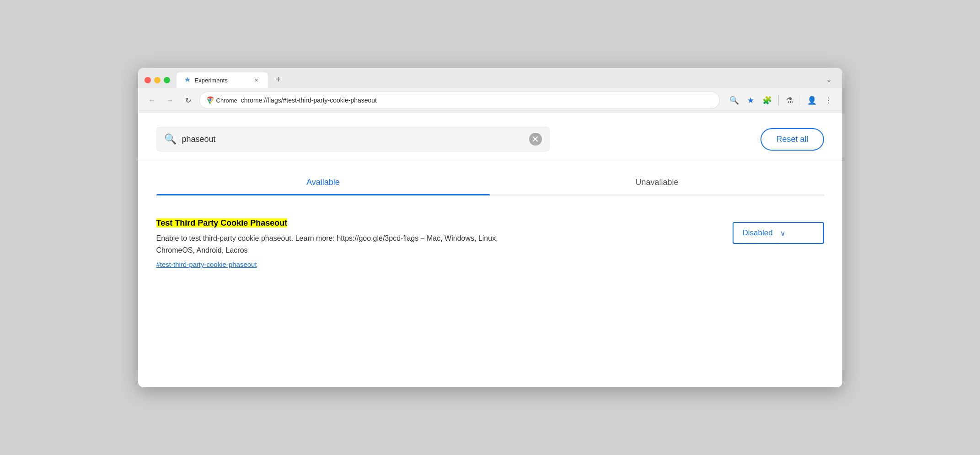 This screenshot has width=980, height=455. Describe the element at coordinates (438, 223) in the screenshot. I see `flag-title: Test Third Party Cookie Phaseout` at that location.